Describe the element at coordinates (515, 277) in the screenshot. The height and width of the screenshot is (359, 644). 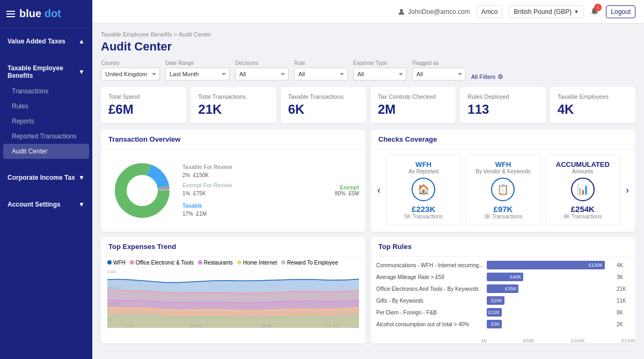
I see `rule-bar-label-1: £40K` at that location.